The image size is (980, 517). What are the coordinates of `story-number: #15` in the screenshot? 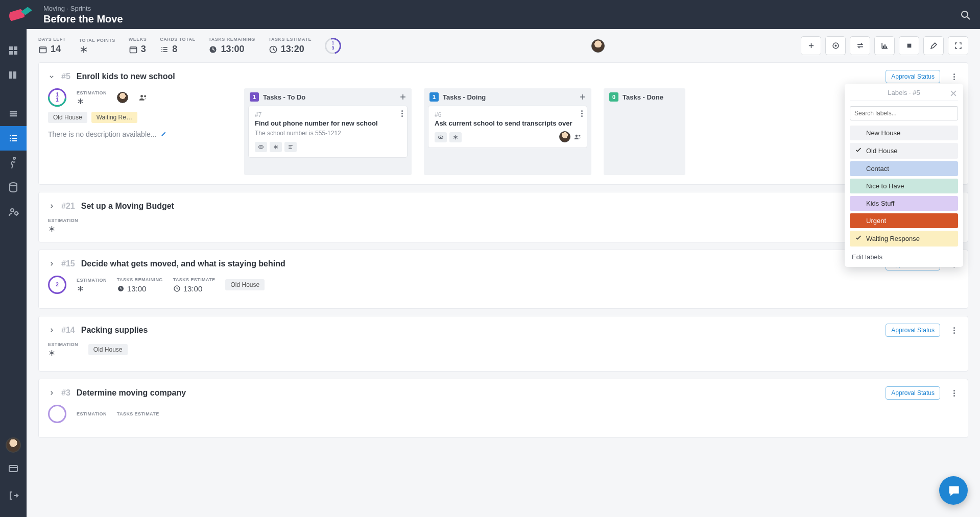 It's located at (68, 264).